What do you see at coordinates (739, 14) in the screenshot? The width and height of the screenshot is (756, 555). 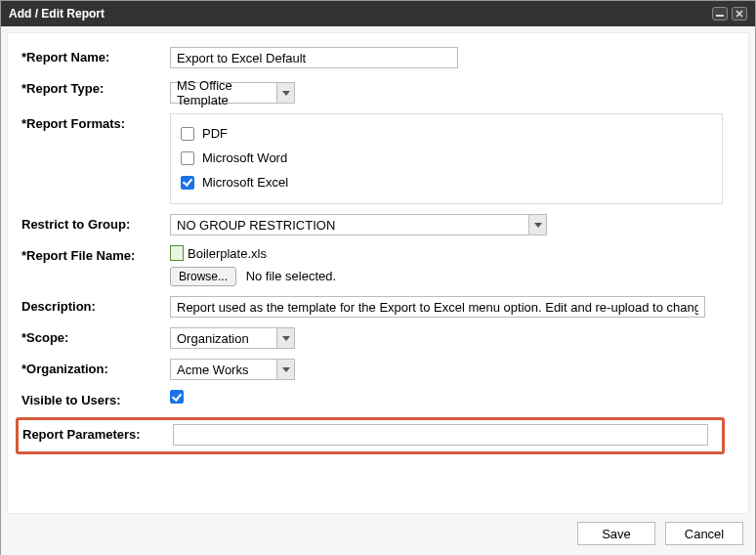 I see `close-icon` at bounding box center [739, 14].